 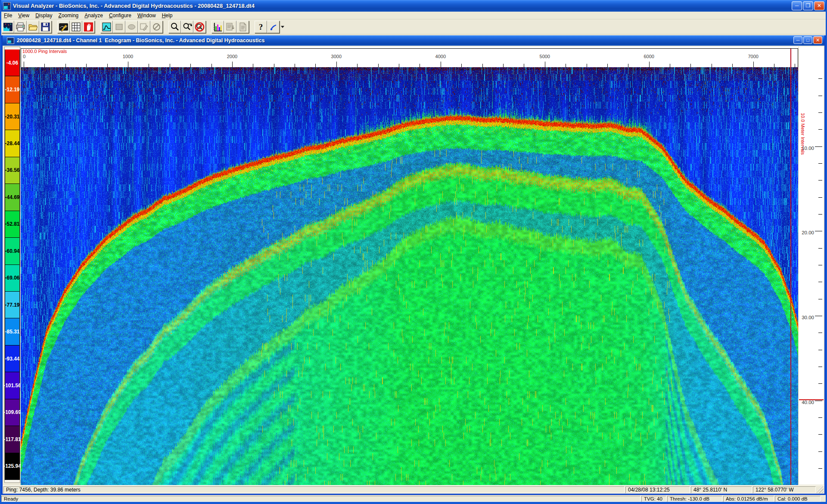 I want to click on waveform-button, so click(x=107, y=27).